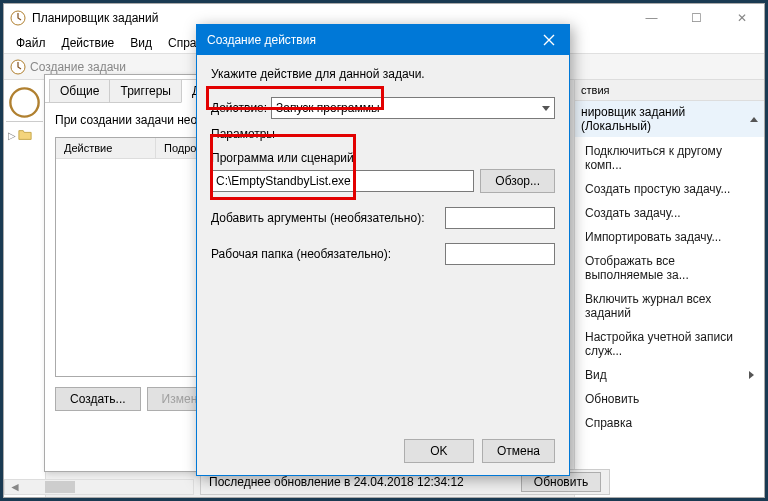 This screenshot has width=768, height=501. What do you see at coordinates (383, 158) in the screenshot?
I see `program-label: Программа или сценарий:` at bounding box center [383, 158].